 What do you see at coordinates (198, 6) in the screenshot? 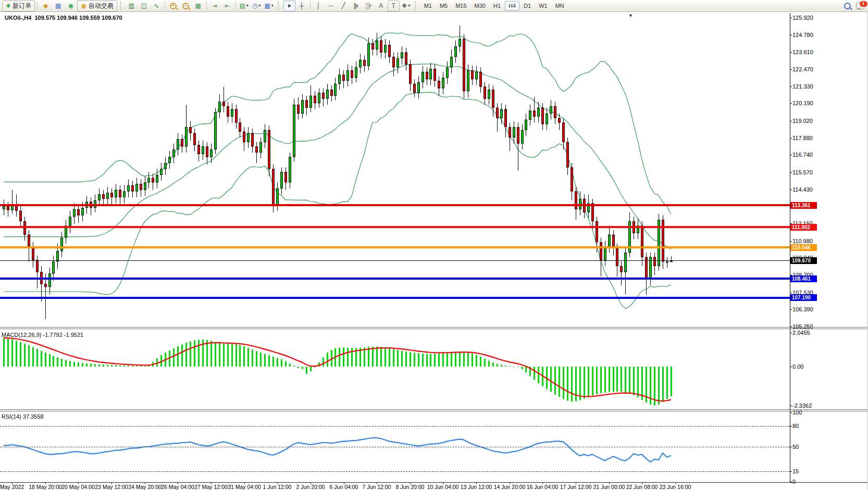
I see `tile-windows-icon: ▦` at bounding box center [198, 6].